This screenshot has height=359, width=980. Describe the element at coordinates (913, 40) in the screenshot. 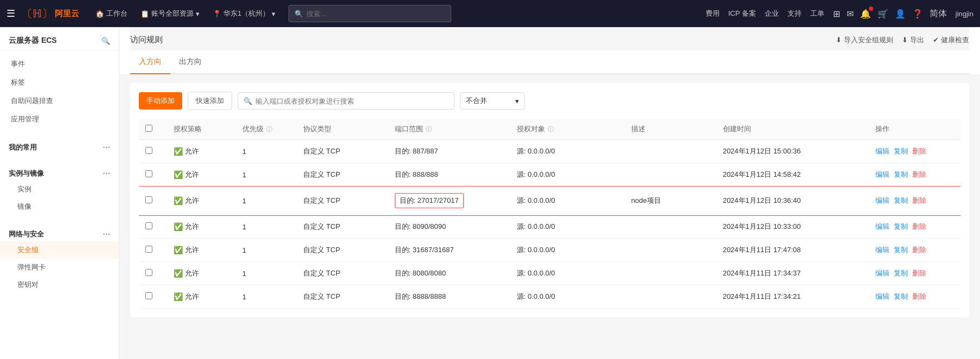

I see `export-btn: ⬇ 导出` at that location.